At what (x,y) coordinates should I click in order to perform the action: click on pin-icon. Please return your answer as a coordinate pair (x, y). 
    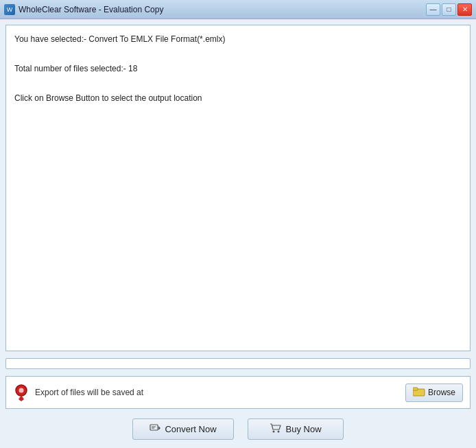
    Looking at the image, I should click on (21, 392).